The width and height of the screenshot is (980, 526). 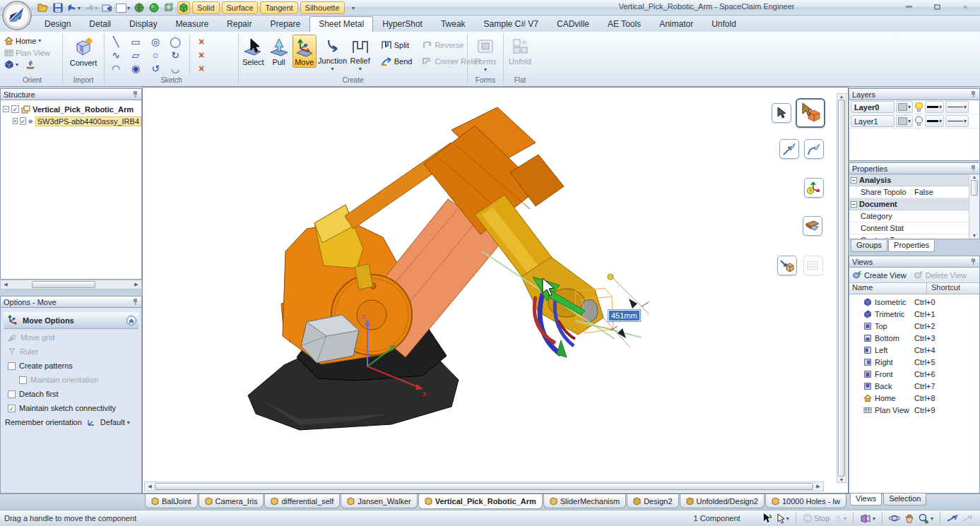 What do you see at coordinates (33, 52) in the screenshot?
I see `plan-view-button: Plan View` at bounding box center [33, 52].